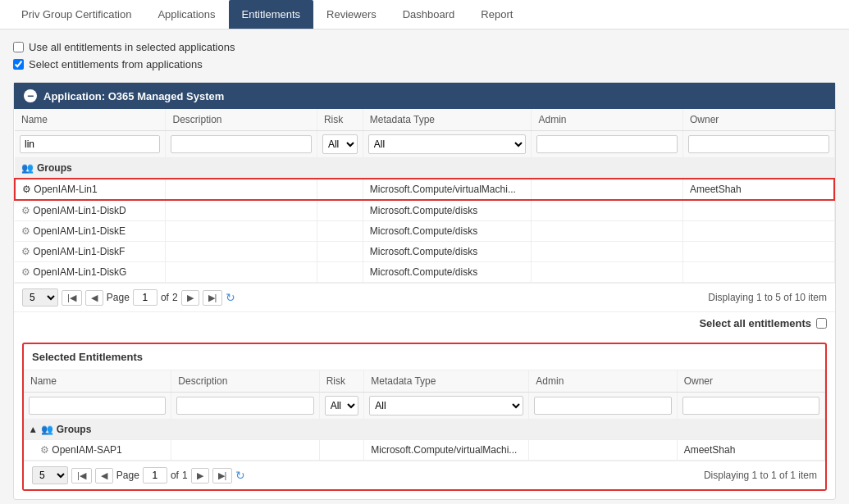  Describe the element at coordinates (751, 451) in the screenshot. I see `sel-cell-owner: AmeetShah` at that location.